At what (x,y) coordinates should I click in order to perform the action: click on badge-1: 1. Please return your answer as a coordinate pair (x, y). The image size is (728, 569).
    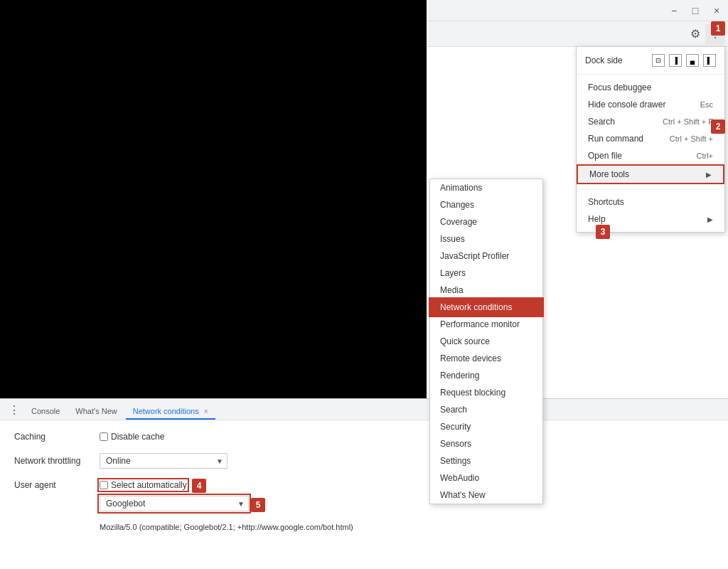
    Looking at the image, I should click on (718, 28).